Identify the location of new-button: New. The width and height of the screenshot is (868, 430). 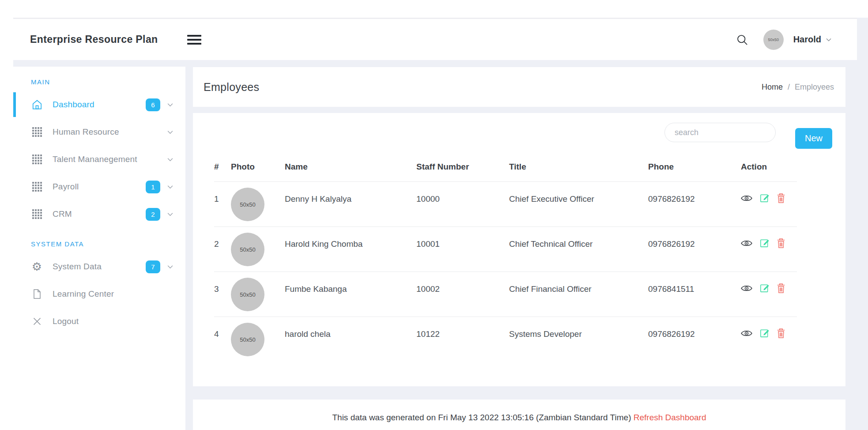
(814, 139).